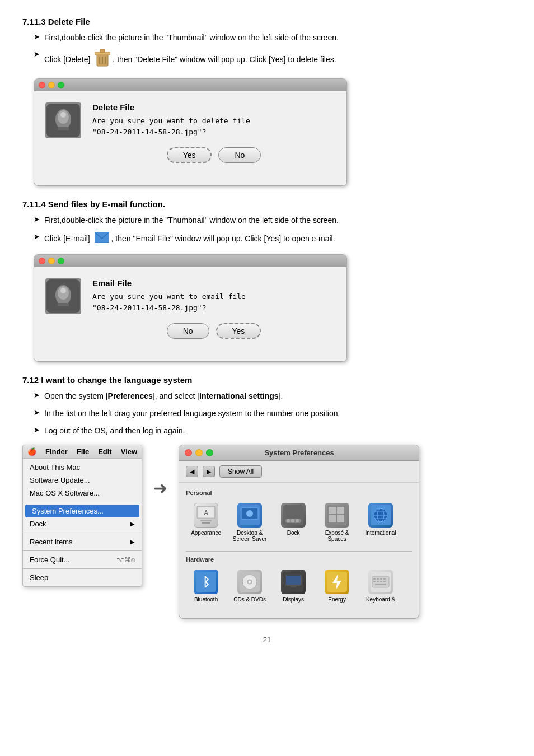  What do you see at coordinates (381, 522) in the screenshot?
I see `international-pref-item: International` at bounding box center [381, 522].